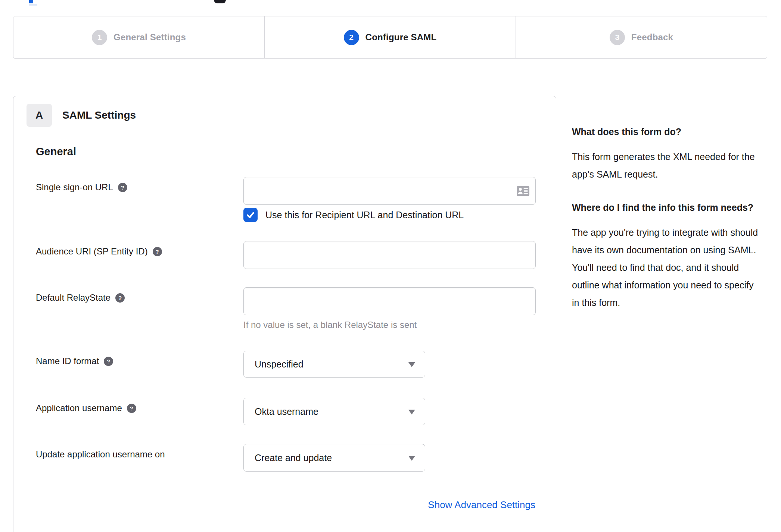 This screenshot has height=532, width=781. I want to click on application-username-help-icon: ?, so click(131, 408).